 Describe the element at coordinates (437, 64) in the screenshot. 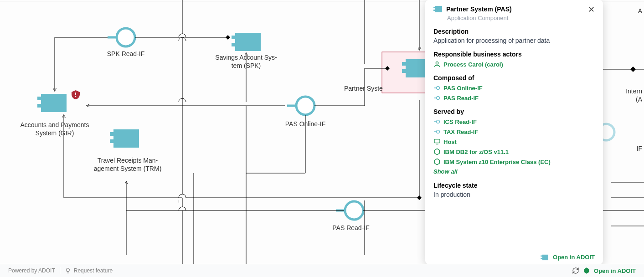

I see `person-icon` at that location.